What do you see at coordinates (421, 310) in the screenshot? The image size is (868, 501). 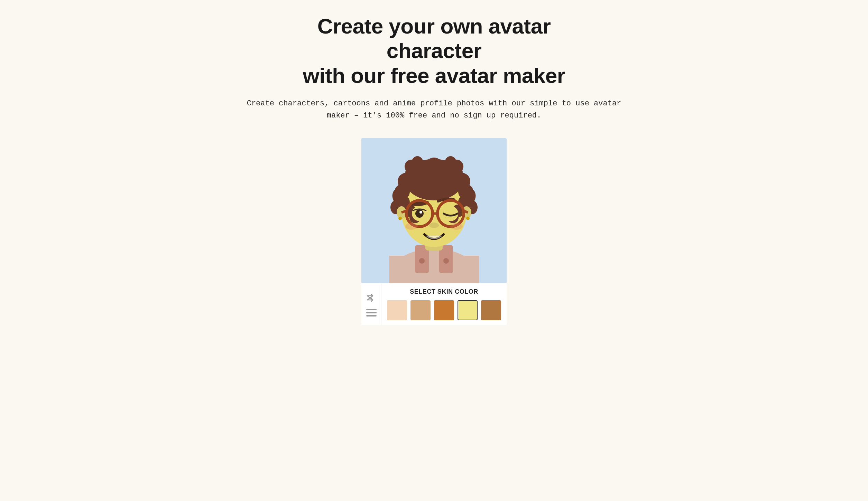 I see `skin-color-swatch-medium-light` at bounding box center [421, 310].